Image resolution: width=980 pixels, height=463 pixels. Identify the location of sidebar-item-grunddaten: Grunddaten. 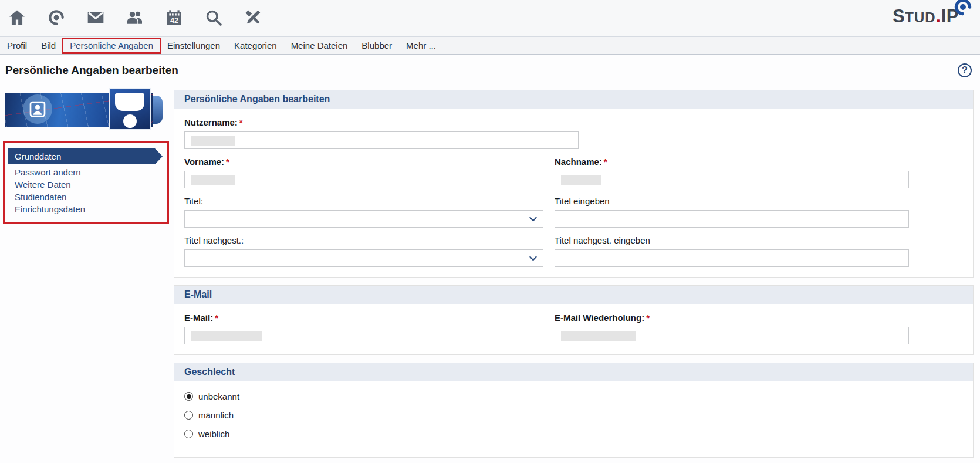
(85, 156).